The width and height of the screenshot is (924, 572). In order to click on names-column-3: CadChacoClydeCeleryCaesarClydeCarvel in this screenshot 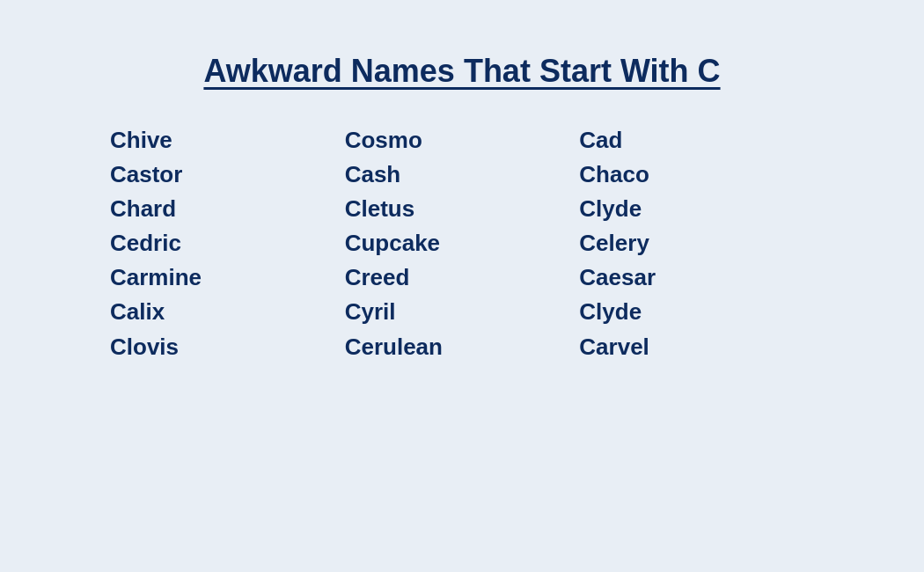, I will do `click(697, 244)`.